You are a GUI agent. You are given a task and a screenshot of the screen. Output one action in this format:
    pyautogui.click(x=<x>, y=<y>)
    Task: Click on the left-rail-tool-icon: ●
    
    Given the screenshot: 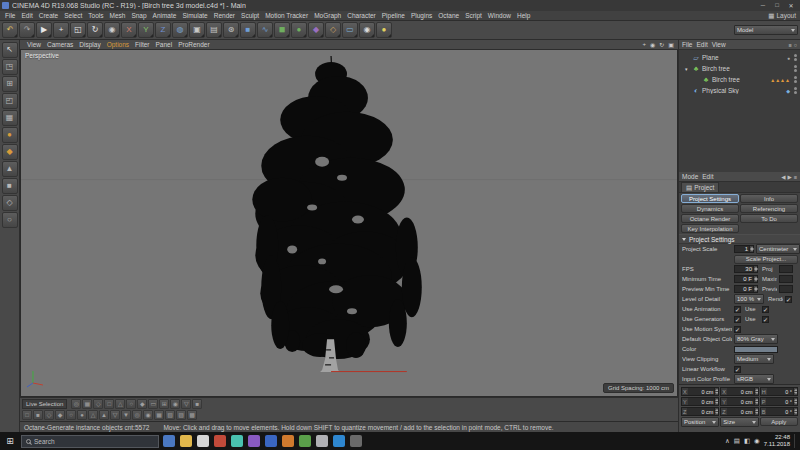 What is the action you would take?
    pyautogui.click(x=10, y=135)
    